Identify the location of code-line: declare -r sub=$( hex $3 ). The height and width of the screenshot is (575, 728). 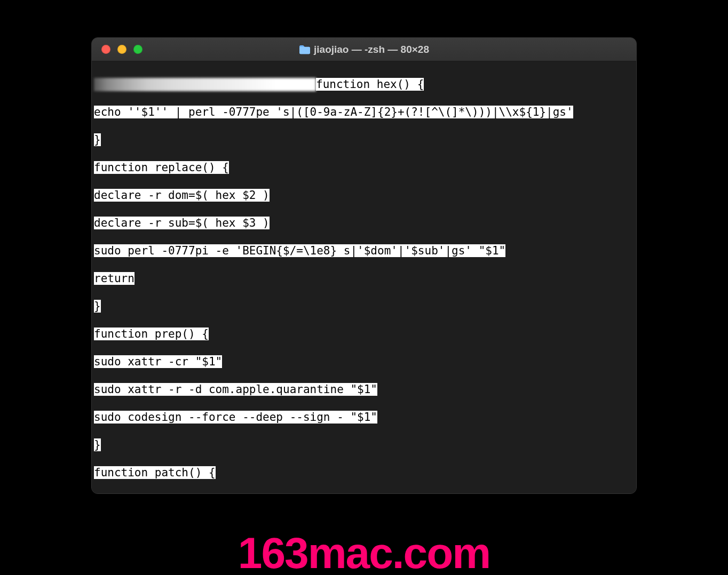
(181, 223).